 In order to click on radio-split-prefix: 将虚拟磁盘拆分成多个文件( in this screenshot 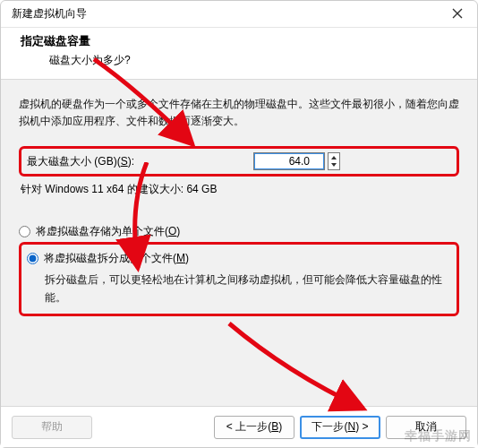, I will do `click(110, 258)`.